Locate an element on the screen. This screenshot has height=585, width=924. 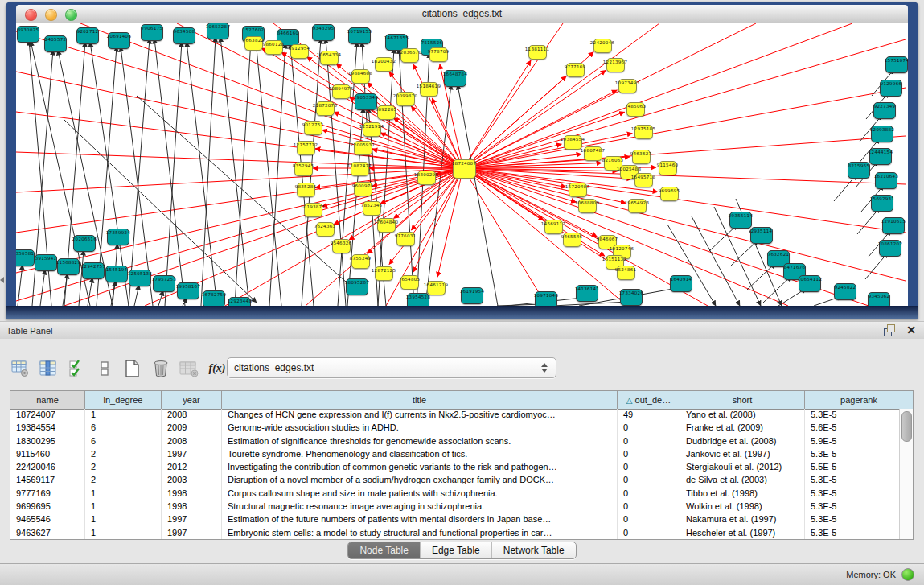
graph-node: 15751074 is located at coordinates (897, 64).